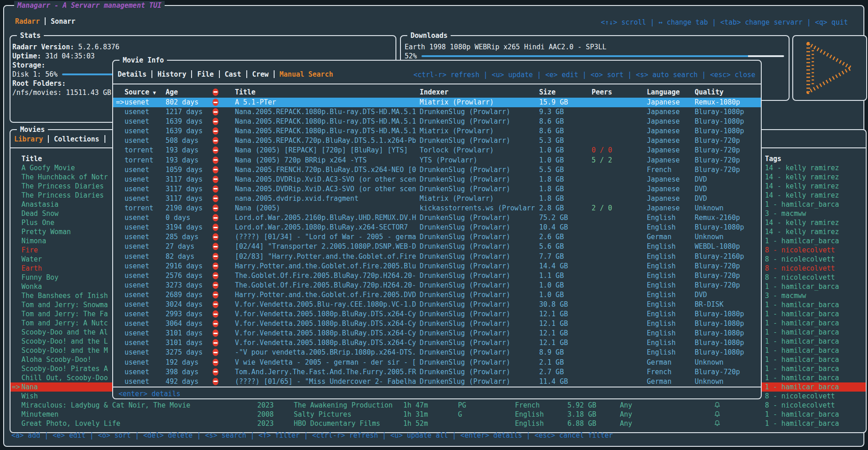 The image size is (868, 450). What do you see at coordinates (437, 267) in the screenshot?
I see `search-result-row: usenet 2916 days Harry.Potter.and.the.Go…` at bounding box center [437, 267].